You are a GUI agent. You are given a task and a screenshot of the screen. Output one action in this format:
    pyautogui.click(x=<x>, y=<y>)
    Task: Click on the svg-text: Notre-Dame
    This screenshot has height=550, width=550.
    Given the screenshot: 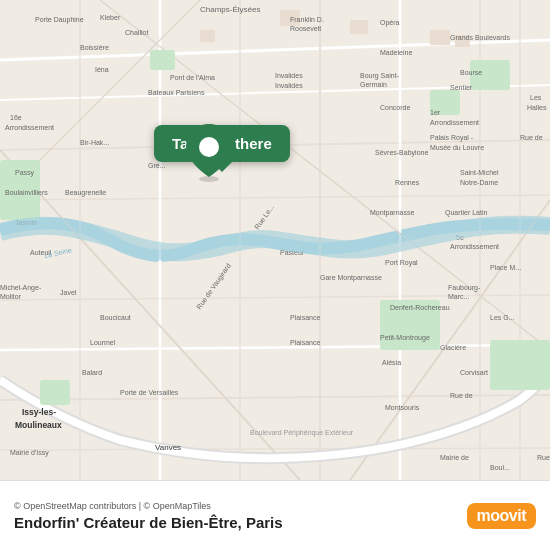 What is the action you would take?
    pyautogui.click(x=479, y=182)
    